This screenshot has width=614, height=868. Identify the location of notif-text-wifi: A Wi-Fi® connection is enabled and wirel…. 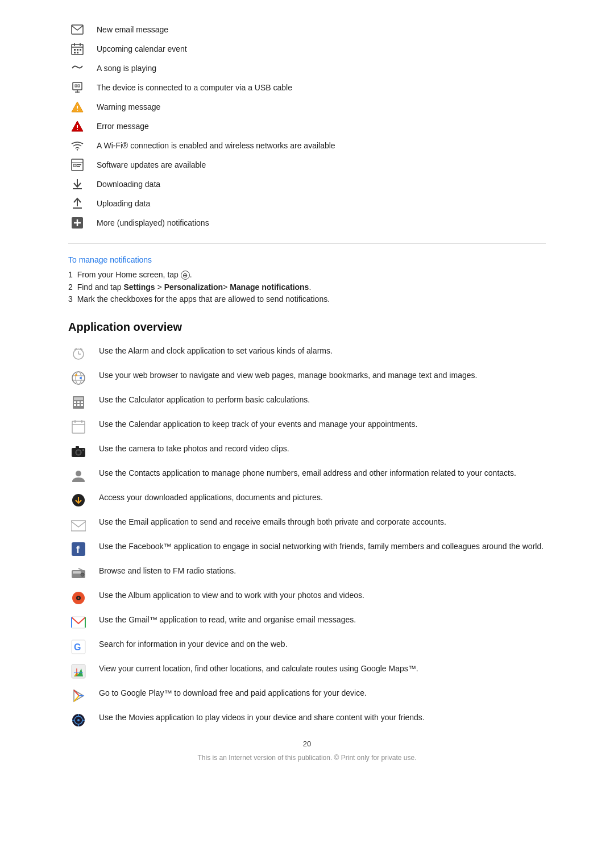
(216, 146).